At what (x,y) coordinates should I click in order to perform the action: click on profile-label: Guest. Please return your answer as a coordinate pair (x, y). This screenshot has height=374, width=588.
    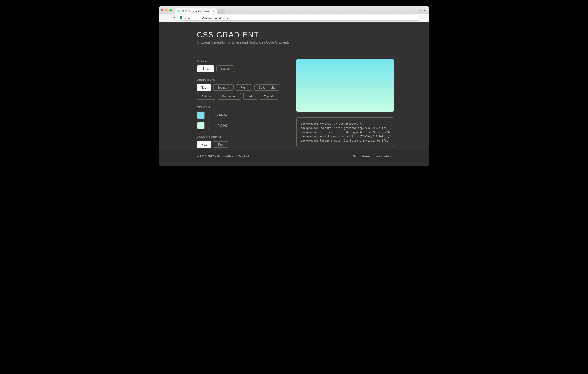
    Looking at the image, I should click on (423, 10).